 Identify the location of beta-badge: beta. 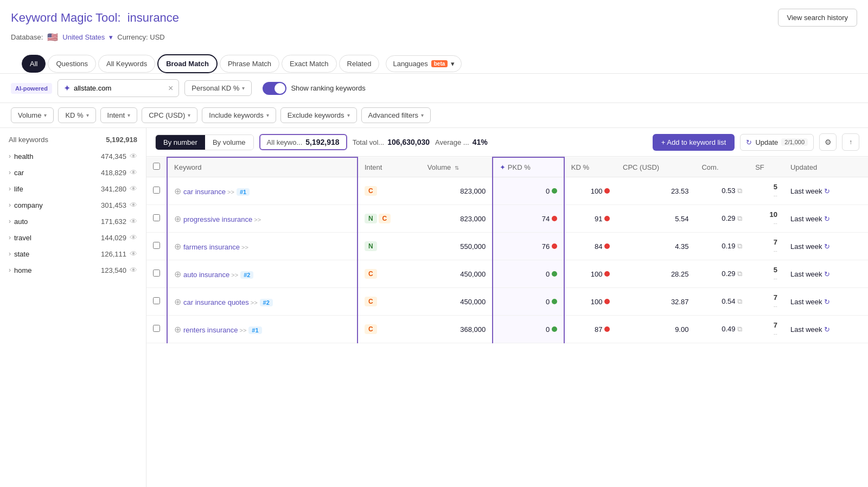
(439, 64).